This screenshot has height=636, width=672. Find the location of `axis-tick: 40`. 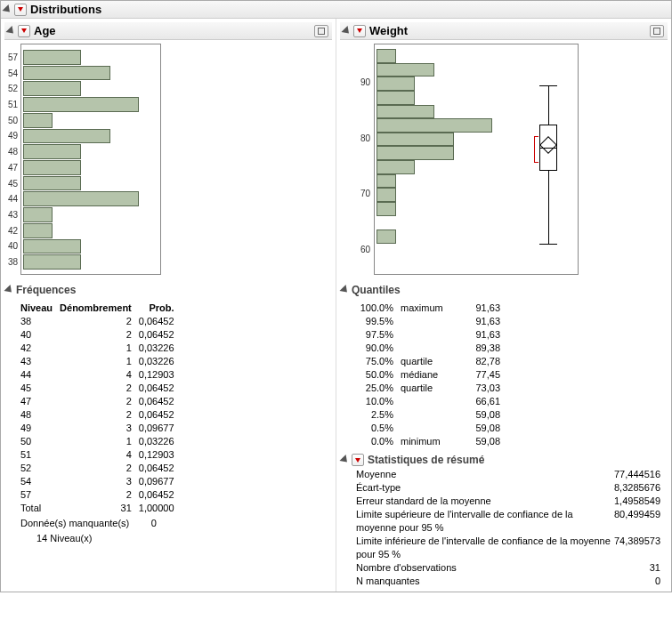

axis-tick: 40 is located at coordinates (10, 246).